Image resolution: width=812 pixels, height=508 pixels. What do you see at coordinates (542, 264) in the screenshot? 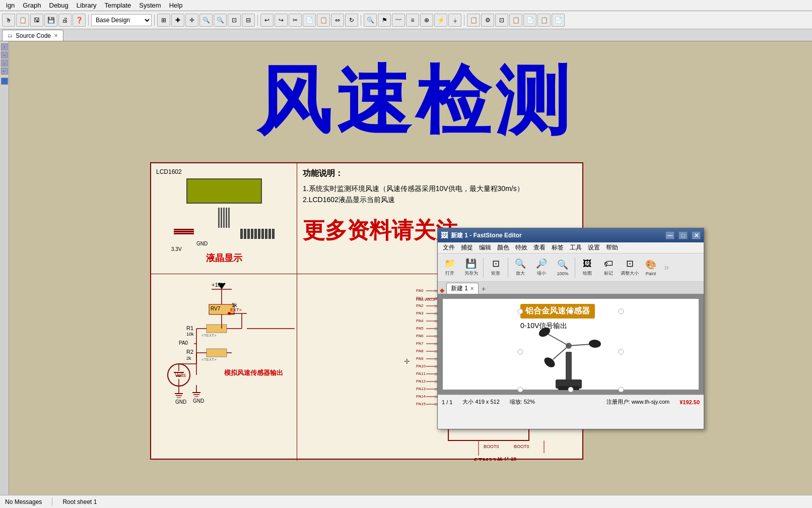
I see `fs-zoomout-icon: 🔎` at bounding box center [542, 264].